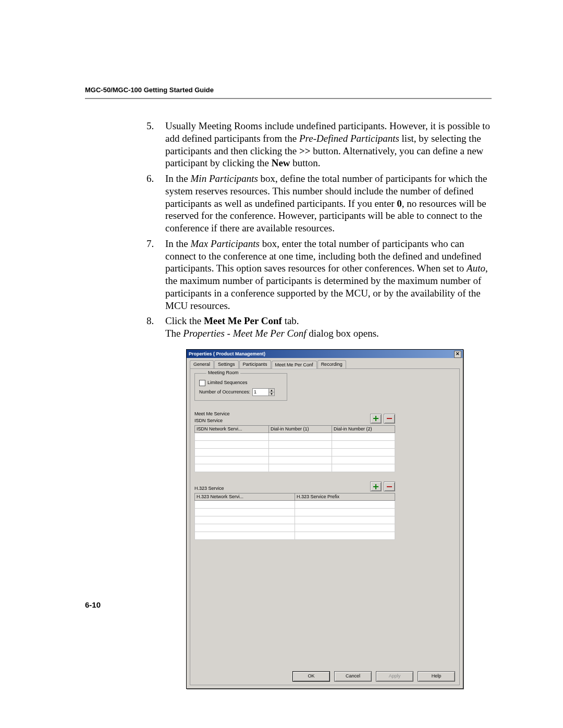 This screenshot has height=728, width=563. What do you see at coordinates (295, 511) in the screenshot?
I see `h323-service-block: H.323 Service H.323 Network` at bounding box center [295, 511].